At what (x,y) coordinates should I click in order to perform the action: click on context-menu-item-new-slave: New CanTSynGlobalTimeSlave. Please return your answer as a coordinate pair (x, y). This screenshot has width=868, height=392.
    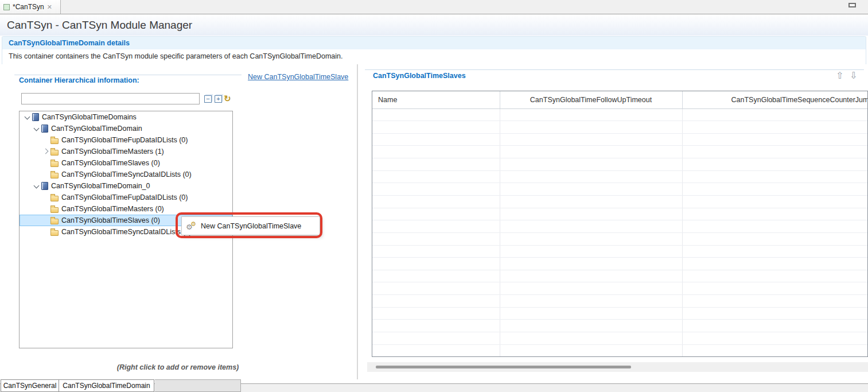
    Looking at the image, I should click on (251, 226).